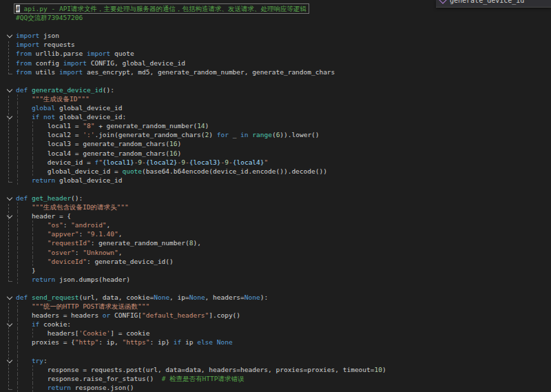 The image size is (551, 392). I want to click on code-line: "osver": "Unknown",, so click(276, 252).